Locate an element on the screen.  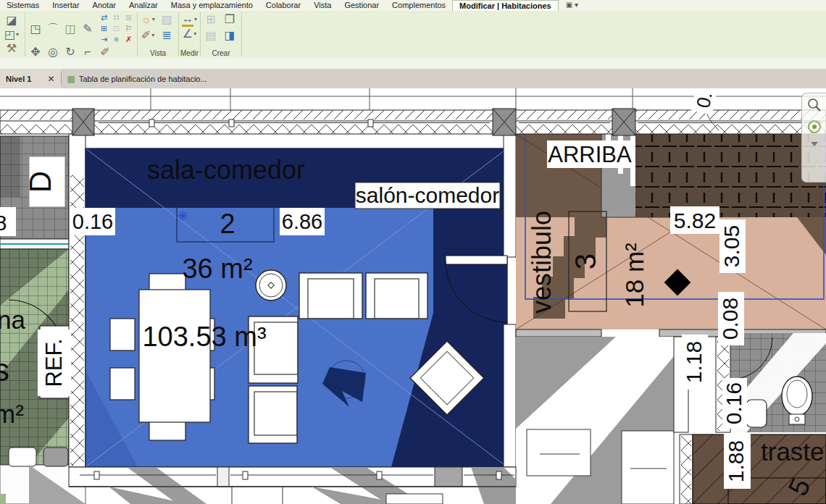
unpin-button: ⊠ is located at coordinates (129, 17).